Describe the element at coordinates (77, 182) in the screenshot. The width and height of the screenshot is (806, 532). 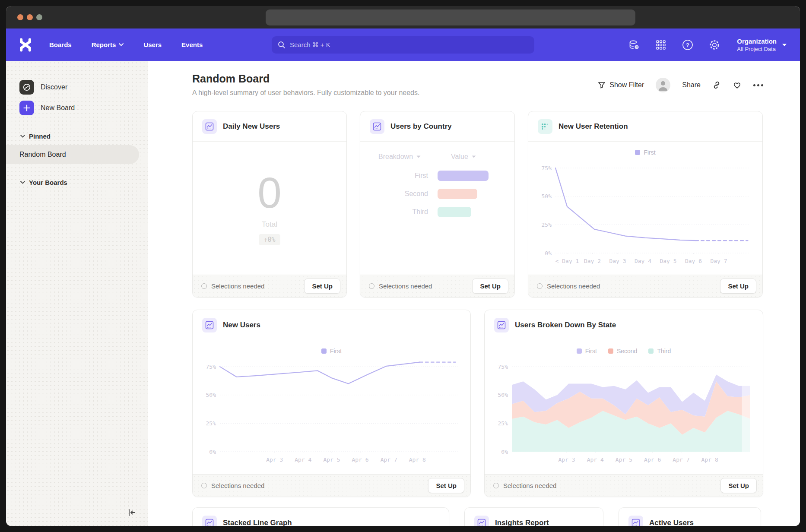
I see `sidebar-section-your-boards: Your Boards` at that location.